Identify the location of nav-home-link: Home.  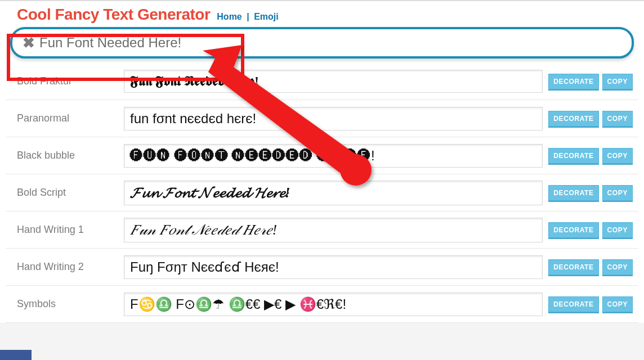
(229, 17).